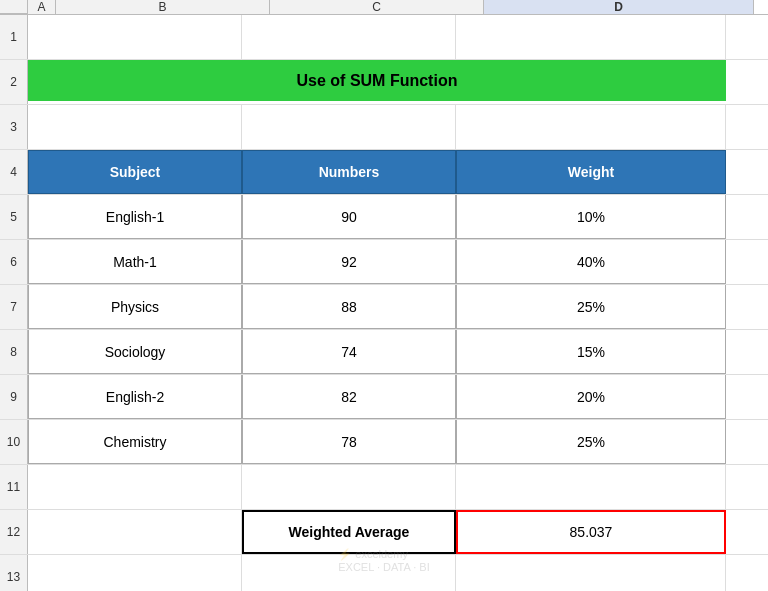 This screenshot has width=768, height=591. Describe the element at coordinates (384, 488) in the screenshot. I see `row-11: 11` at that location.